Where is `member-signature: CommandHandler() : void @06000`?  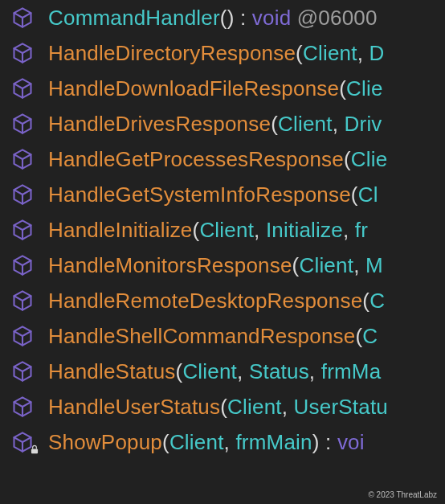 member-signature: CommandHandler() : void @06000 is located at coordinates (213, 18).